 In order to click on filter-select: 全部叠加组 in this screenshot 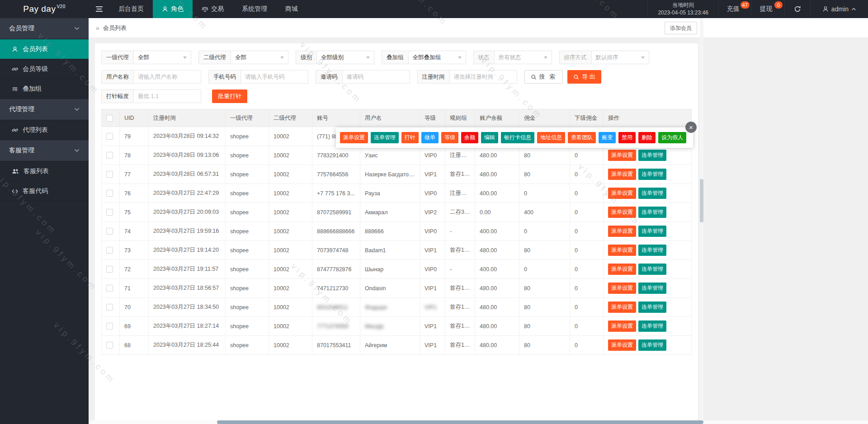, I will do `click(437, 57)`.